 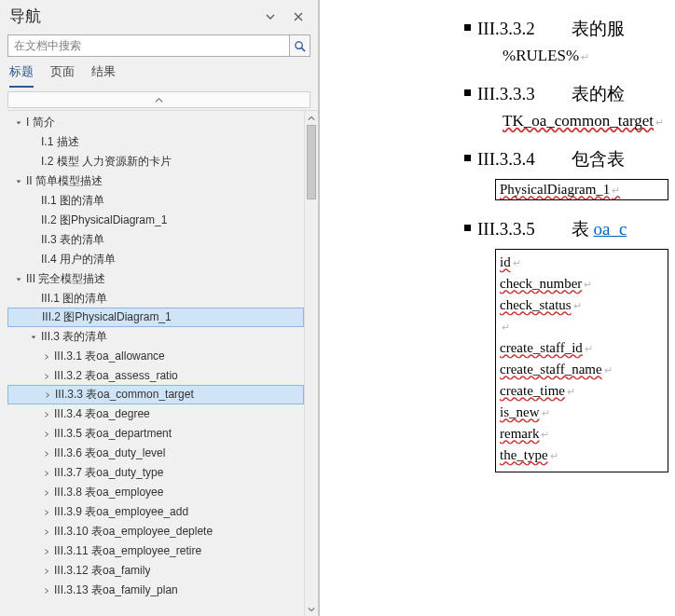 What do you see at coordinates (60, 142) in the screenshot?
I see `outline-item-label: I.1 描述` at bounding box center [60, 142].